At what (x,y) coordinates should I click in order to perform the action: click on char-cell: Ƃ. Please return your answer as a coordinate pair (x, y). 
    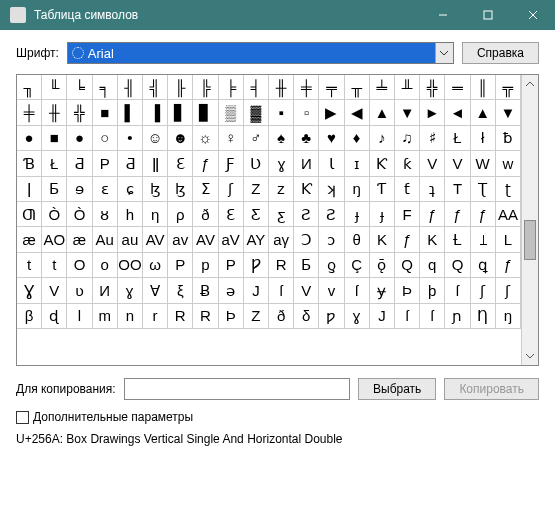
    Looking at the image, I should click on (54, 190).